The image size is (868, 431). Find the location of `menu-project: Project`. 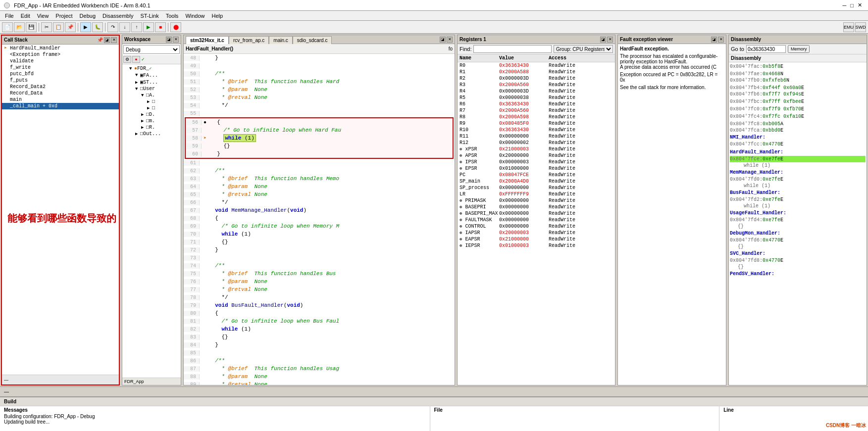

menu-project: Project is located at coordinates (64, 16).